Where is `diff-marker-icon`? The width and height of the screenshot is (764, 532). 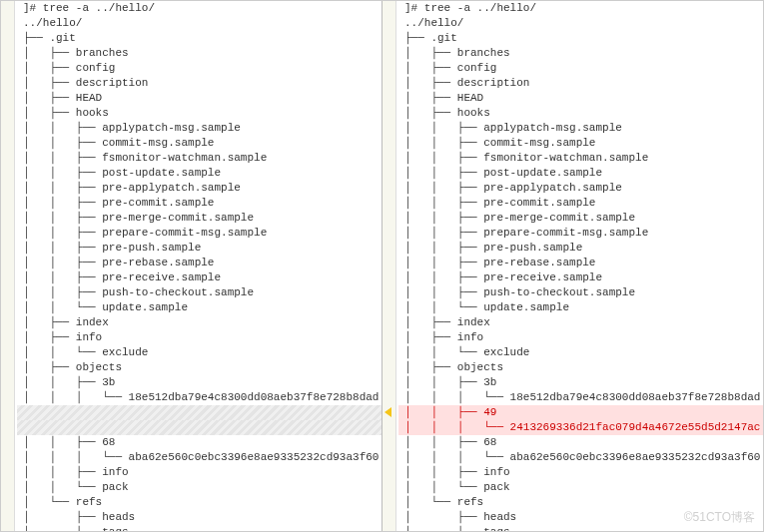 diff-marker-icon is located at coordinates (387, 412).